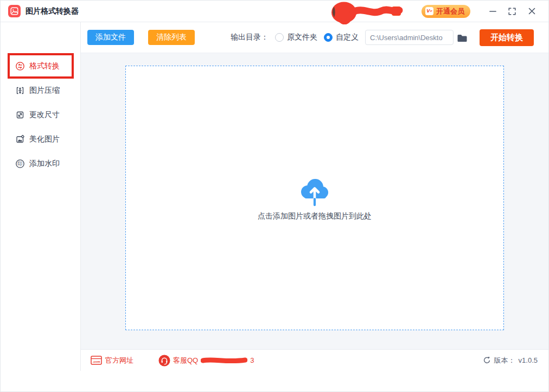 The image size is (549, 392). What do you see at coordinates (14, 11) in the screenshot?
I see `app-logo-icon` at bounding box center [14, 11].